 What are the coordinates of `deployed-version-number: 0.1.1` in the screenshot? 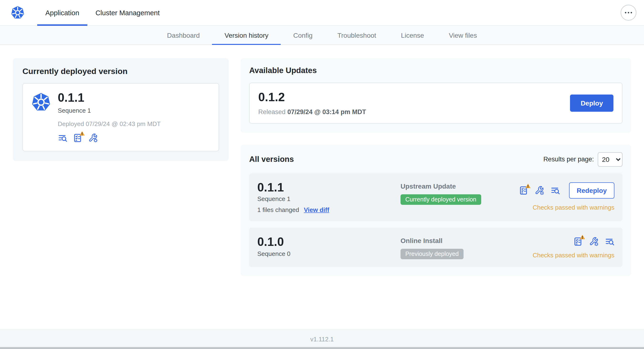 It's located at (109, 98).